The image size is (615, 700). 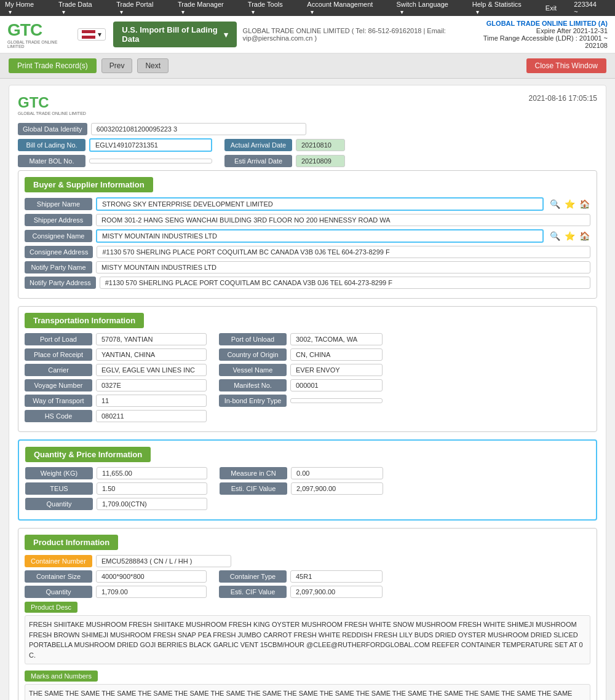 I want to click on container-type-label: Container Type, so click(x=253, y=576).